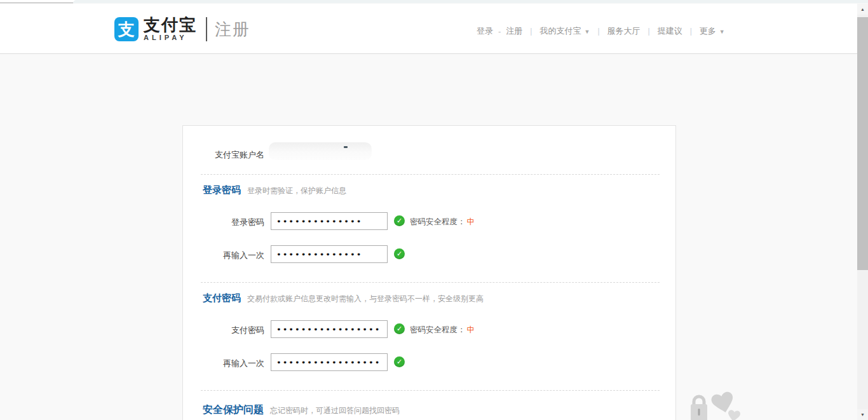 The height and width of the screenshot is (420, 868). Describe the element at coordinates (434, 1) in the screenshot. I see `browser-edge-strip` at that location.